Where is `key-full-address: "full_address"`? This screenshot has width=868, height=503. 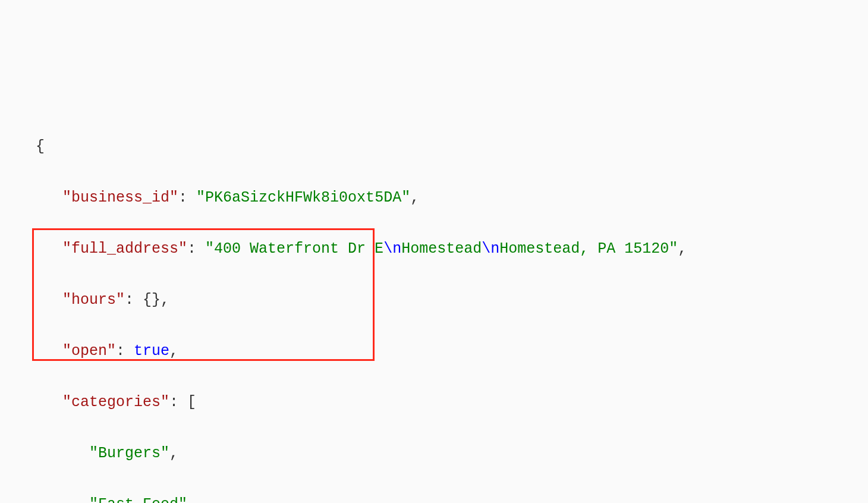 key-full-address: "full_address" is located at coordinates (125, 249).